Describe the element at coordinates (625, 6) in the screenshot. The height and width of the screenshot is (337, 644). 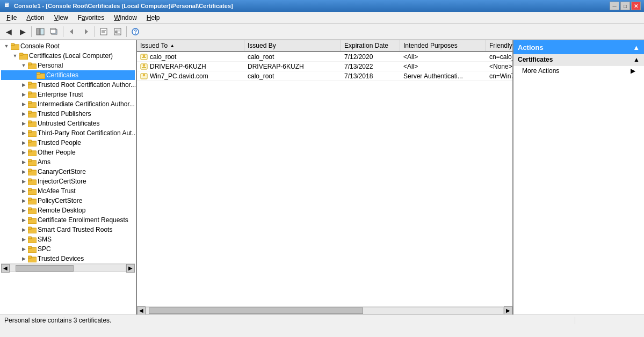
I see `maximize-button: □` at that location.